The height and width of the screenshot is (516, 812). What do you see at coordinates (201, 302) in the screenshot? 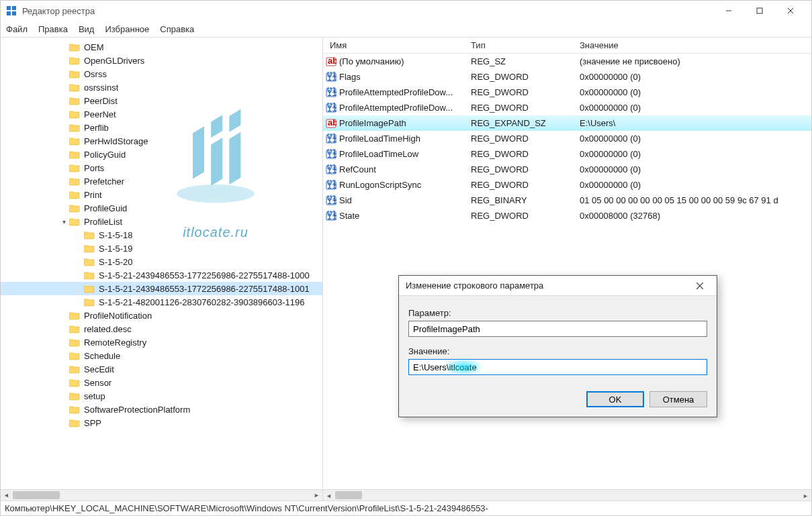
I see `tree-item-label: S-1-5-21-482001126-2830760282-3903896603…` at bounding box center [201, 302].